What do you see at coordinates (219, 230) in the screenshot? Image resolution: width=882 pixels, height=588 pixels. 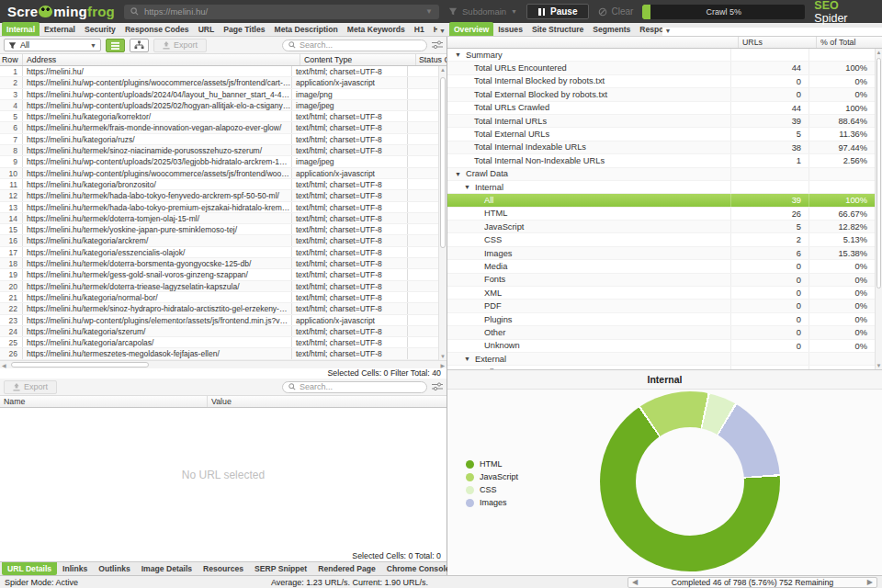 I see `table-row: 15https://melini.hu/termek/yoskine-japan…` at bounding box center [219, 230].